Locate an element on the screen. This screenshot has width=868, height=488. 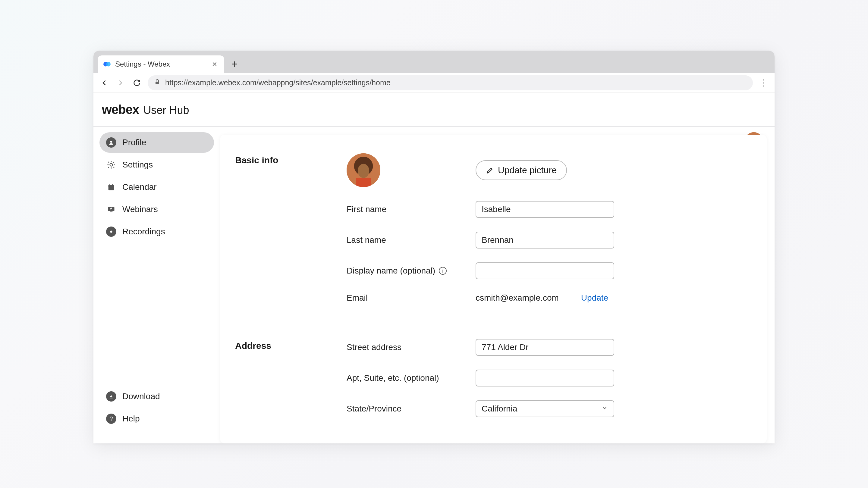
calendar-icon is located at coordinates (111, 187).